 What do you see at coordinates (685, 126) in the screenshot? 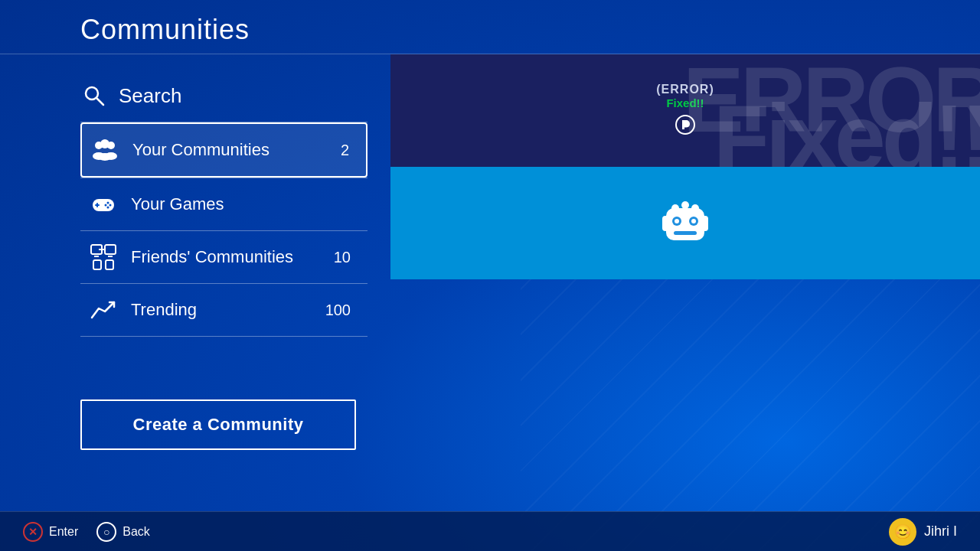
I see `thumb-ps-icon` at bounding box center [685, 126].